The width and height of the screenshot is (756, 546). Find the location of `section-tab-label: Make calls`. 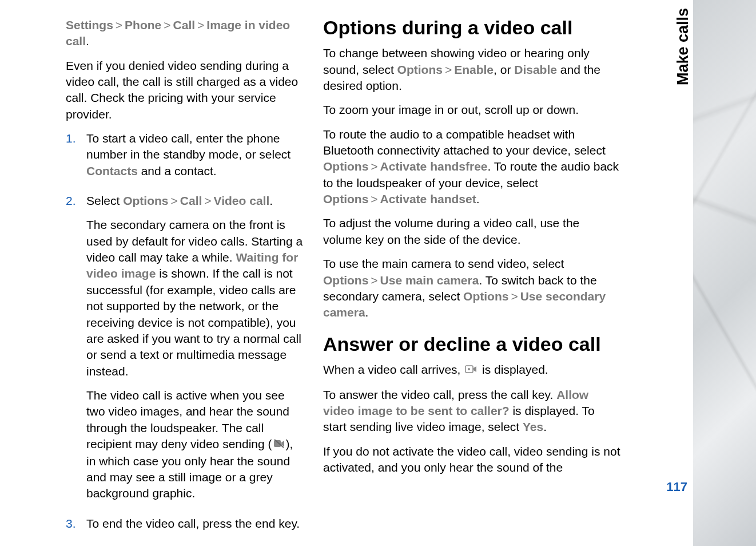

section-tab-label: Make calls is located at coordinates (683, 47).